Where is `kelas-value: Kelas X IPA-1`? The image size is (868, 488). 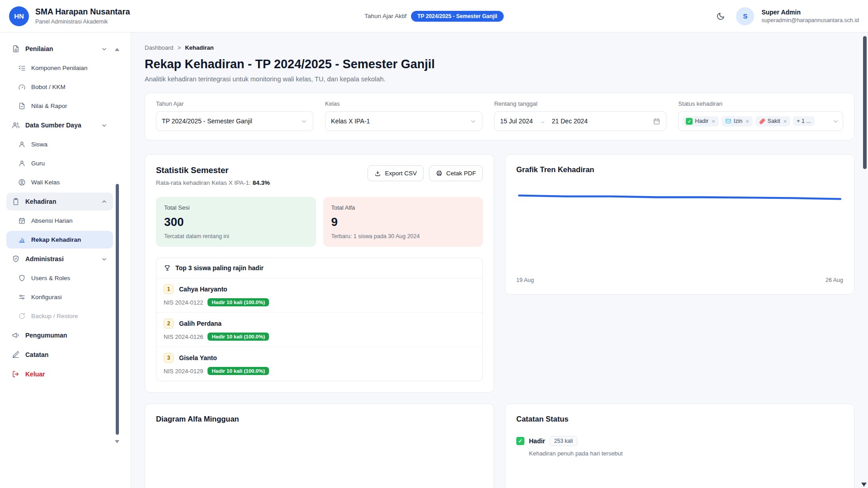
kelas-value: Kelas X IPA-1 is located at coordinates (350, 121).